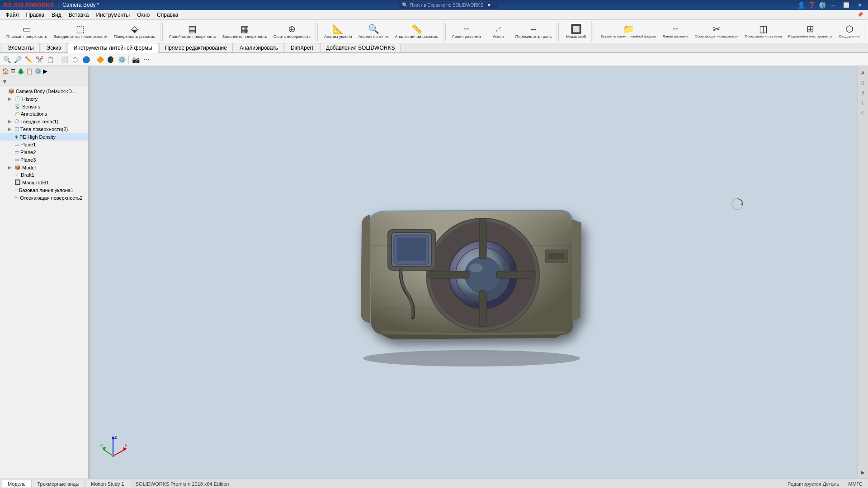 This screenshot has width=868, height=488. What do you see at coordinates (79, 15) in the screenshot?
I see `menu-insert: Вставка` at bounding box center [79, 15].